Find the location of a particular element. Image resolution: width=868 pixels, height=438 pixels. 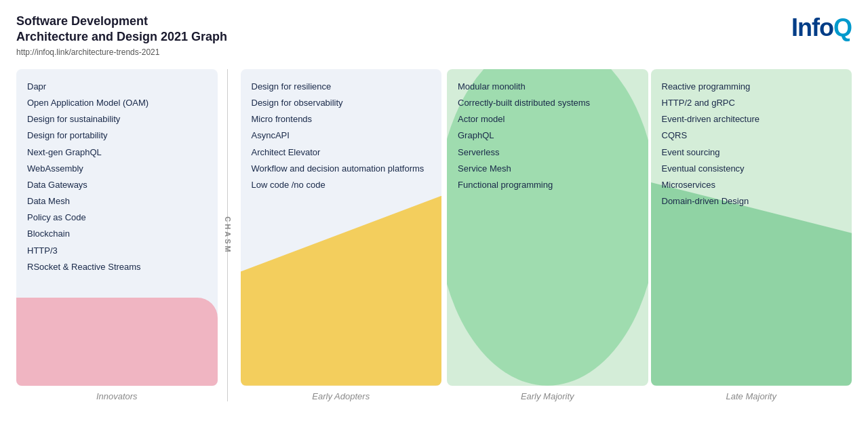

early-adopters-list: Design for resilienceDesign for observab… is located at coordinates (342, 136).